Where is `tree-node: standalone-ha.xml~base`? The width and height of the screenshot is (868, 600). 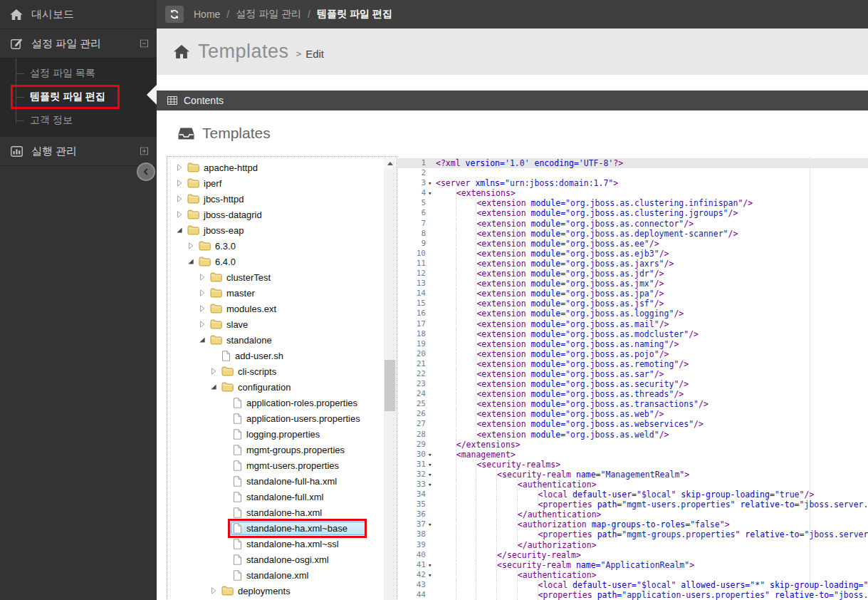 tree-node: standalone-ha.xml~base is located at coordinates (276, 528).